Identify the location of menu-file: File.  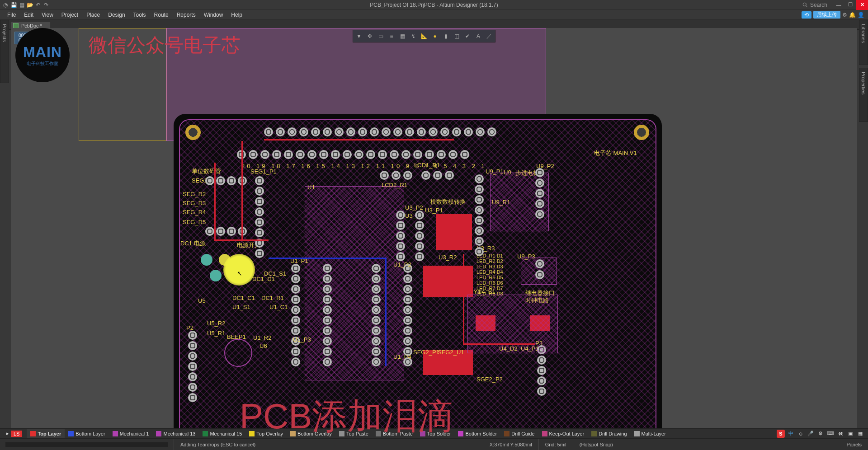
(12, 14).